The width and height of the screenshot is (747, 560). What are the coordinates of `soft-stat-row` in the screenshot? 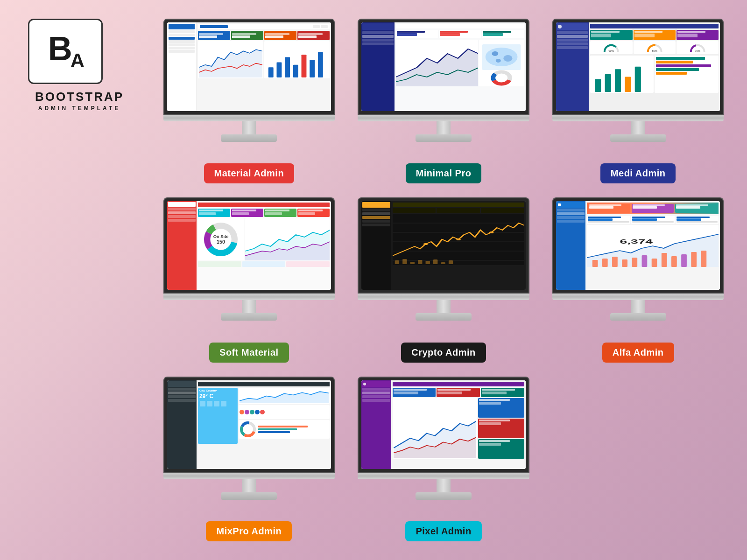 It's located at (264, 213).